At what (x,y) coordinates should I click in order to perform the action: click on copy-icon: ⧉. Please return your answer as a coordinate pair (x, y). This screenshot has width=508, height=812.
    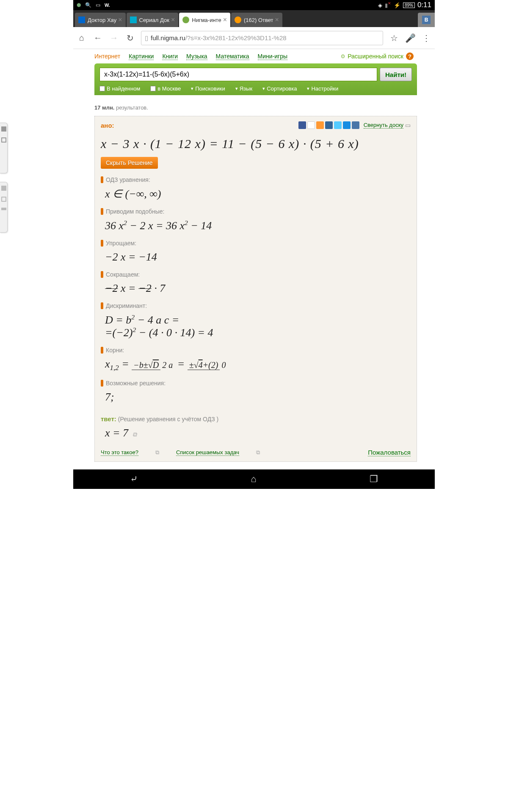
    Looking at the image, I should click on (135, 435).